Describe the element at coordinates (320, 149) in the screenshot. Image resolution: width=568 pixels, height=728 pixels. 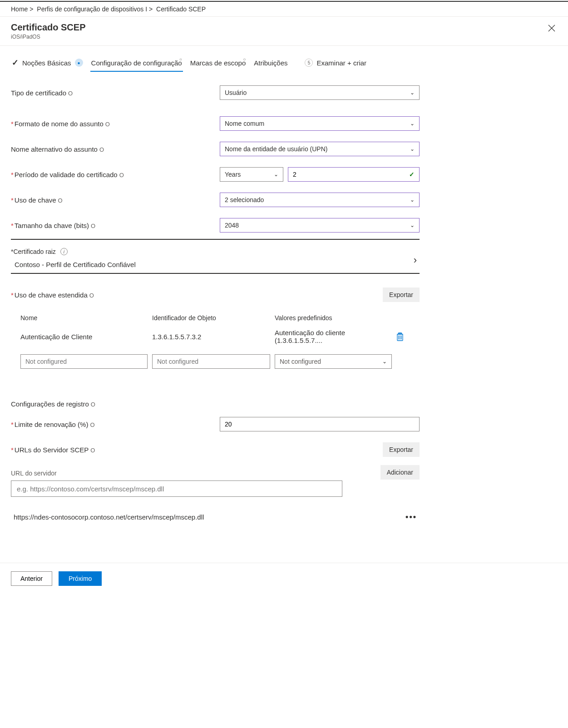
I see `select-san: Nome da entidade de usuário (UPN) ⌄` at that location.